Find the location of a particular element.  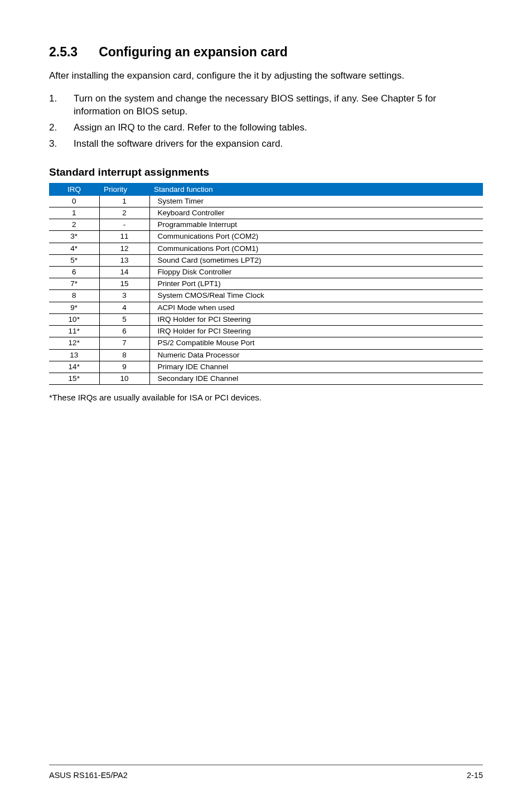

step-text: Install the software drivers for the exp… is located at coordinates (278, 144).